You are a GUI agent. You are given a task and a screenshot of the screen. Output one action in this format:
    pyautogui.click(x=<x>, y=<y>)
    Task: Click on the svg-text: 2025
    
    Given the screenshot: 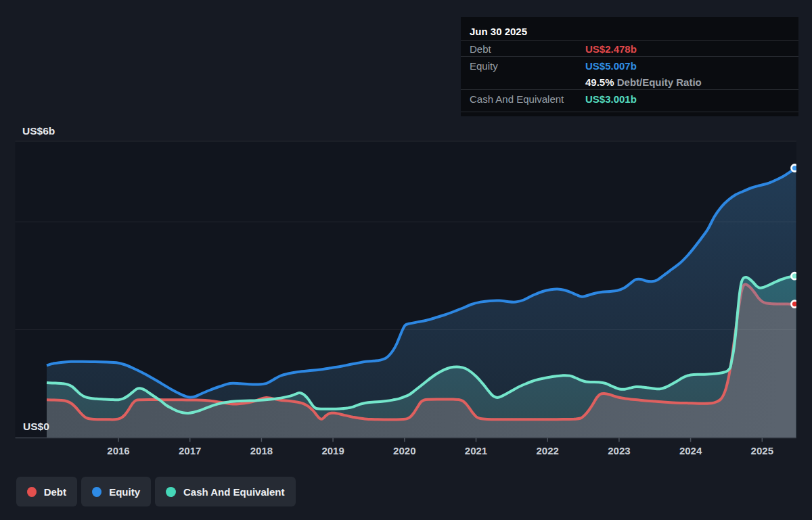 What is the action you would take?
    pyautogui.click(x=762, y=450)
    